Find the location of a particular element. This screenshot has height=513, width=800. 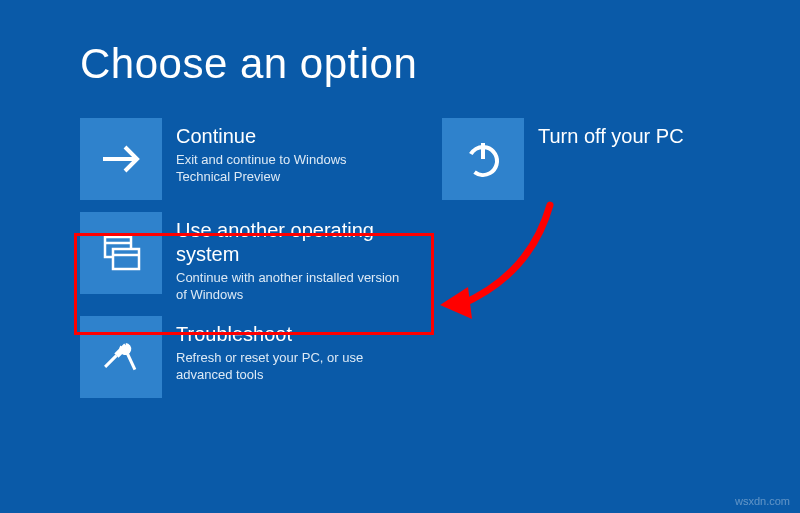

option-turn-off: Turn off your PC is located at coordinates (563, 159).